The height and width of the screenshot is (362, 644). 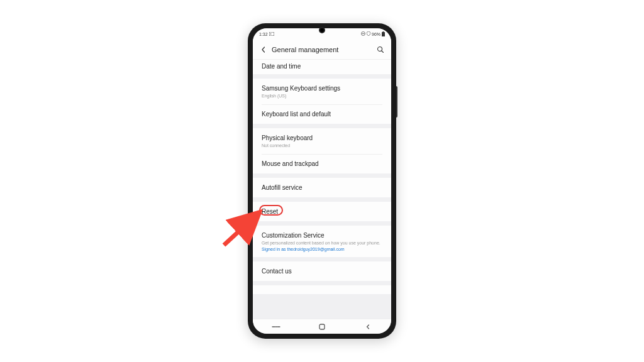 What do you see at coordinates (324, 50) in the screenshot?
I see `page-title: General management` at bounding box center [324, 50].